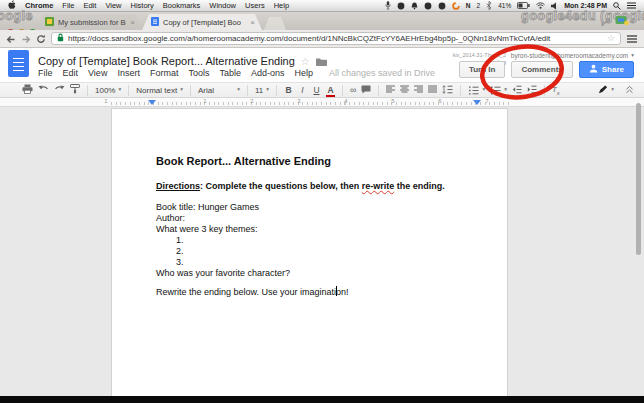 This screenshot has width=644, height=403. Describe the element at coordinates (617, 6) in the screenshot. I see `spotlight-search-icon` at that location.